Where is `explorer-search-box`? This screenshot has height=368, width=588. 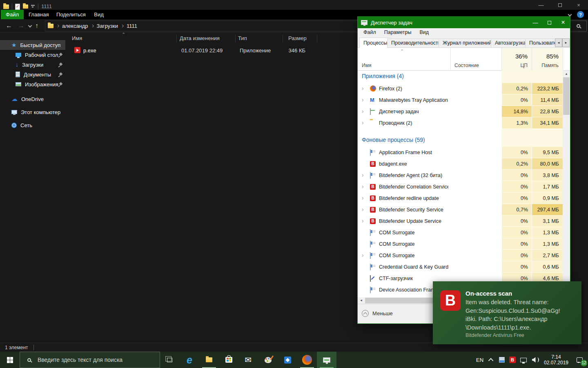
explorer-search-box is located at coordinates (578, 26).